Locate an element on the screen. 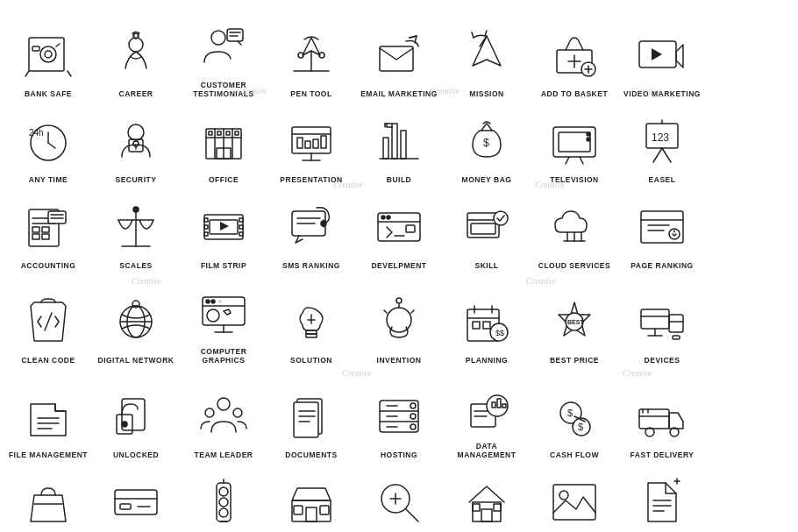 This screenshot has height=532, width=798. icon-cell-pen-tool: PEN TOOL is located at coordinates (311, 56).